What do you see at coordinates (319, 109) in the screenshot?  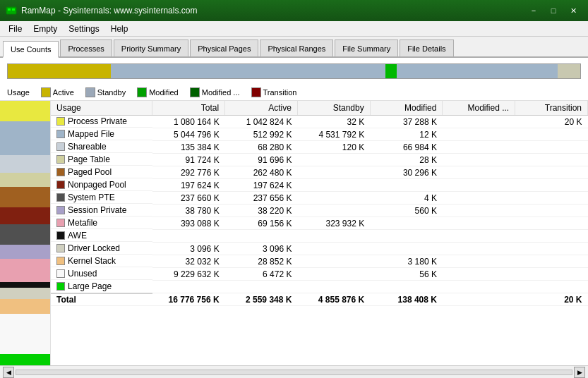 I see `table-header-row: Usage Total Active Standby Modified Modi…` at bounding box center [319, 109].